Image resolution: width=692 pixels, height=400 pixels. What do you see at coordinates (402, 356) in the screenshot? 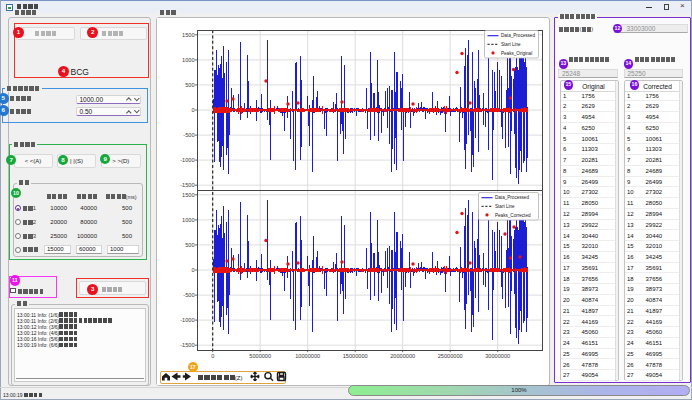
I see `svg-text: 20000000` at bounding box center [402, 356].